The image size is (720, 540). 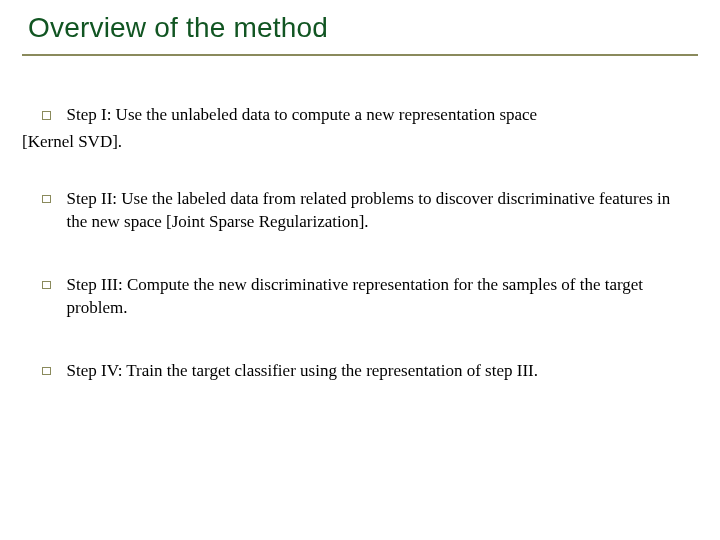 I want to click on step-text: Step IV: Train the target classifier usi…, so click(x=302, y=372).